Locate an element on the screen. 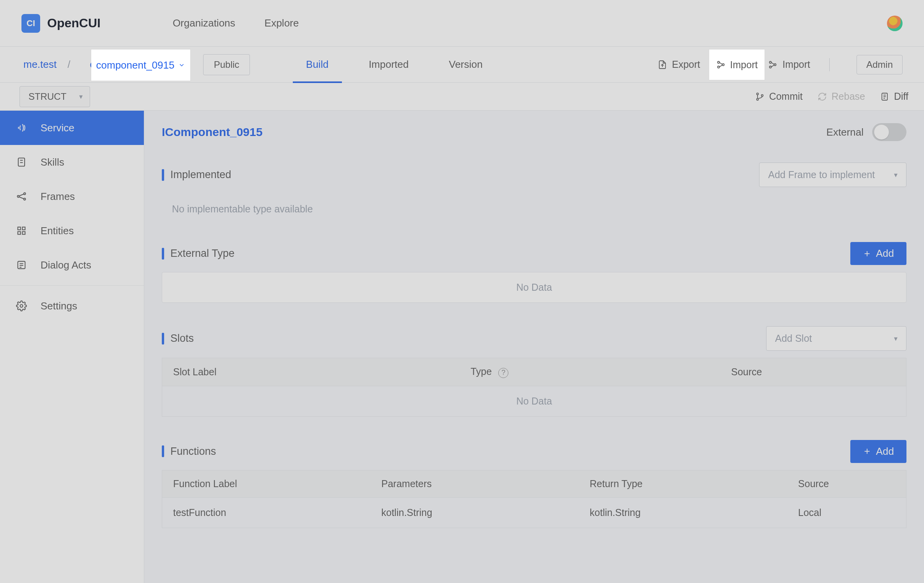 Image resolution: width=924 pixels, height=583 pixels. chevron-down-icon is located at coordinates (175, 65).